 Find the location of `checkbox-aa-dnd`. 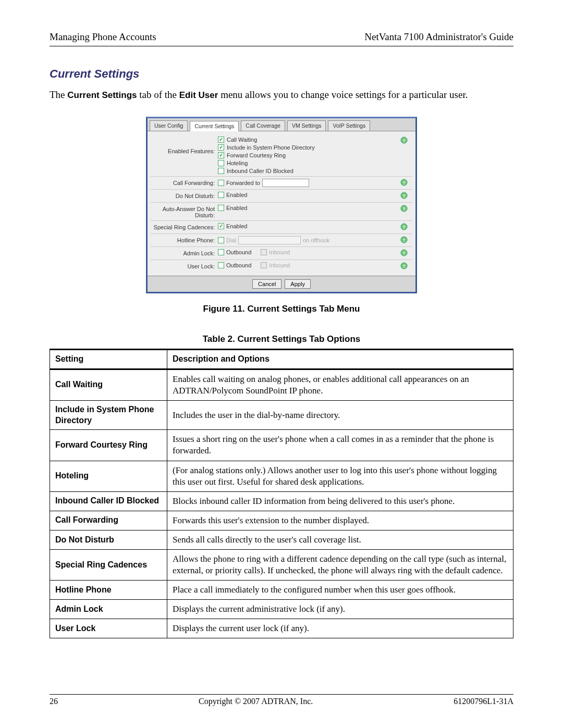

checkbox-aa-dnd is located at coordinates (221, 208).